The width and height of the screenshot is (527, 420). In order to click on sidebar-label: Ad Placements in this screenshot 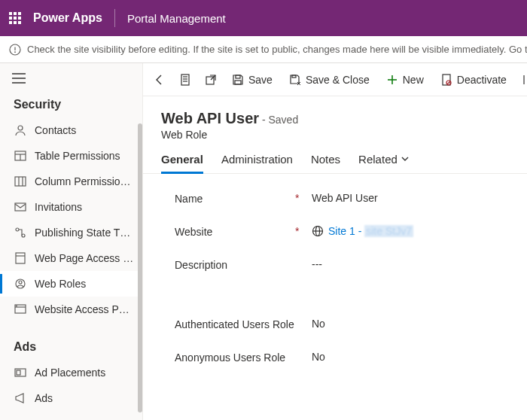, I will do `click(70, 373)`.